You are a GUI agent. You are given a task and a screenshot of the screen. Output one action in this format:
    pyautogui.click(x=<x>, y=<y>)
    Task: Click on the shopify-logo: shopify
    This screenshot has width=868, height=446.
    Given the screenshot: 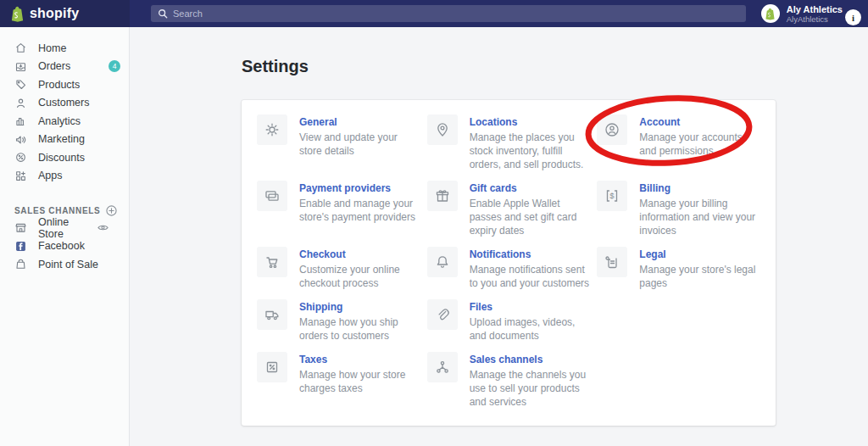 What is the action you would take?
    pyautogui.click(x=64, y=14)
    